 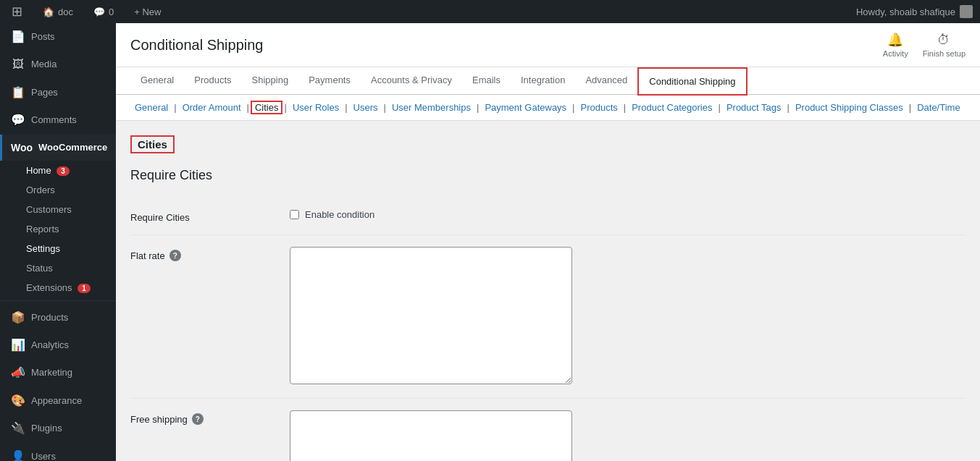 What do you see at coordinates (294, 214) in the screenshot?
I see `enable-condition-checkbox` at bounding box center [294, 214].